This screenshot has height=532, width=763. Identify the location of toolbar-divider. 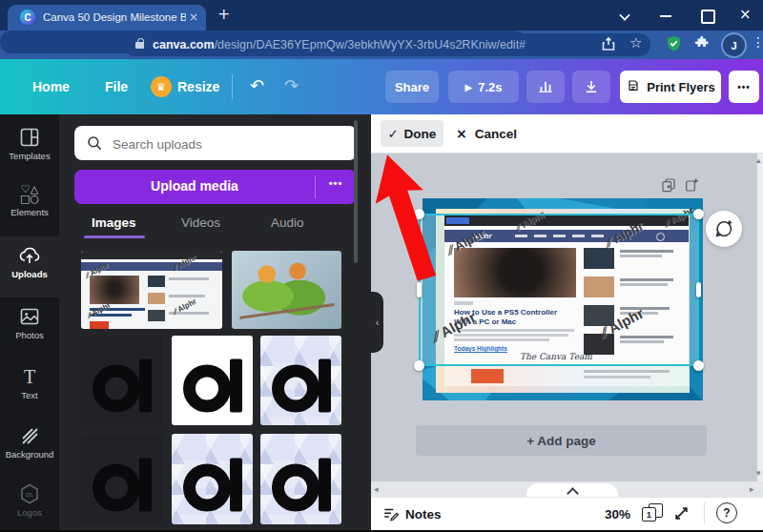
(233, 87).